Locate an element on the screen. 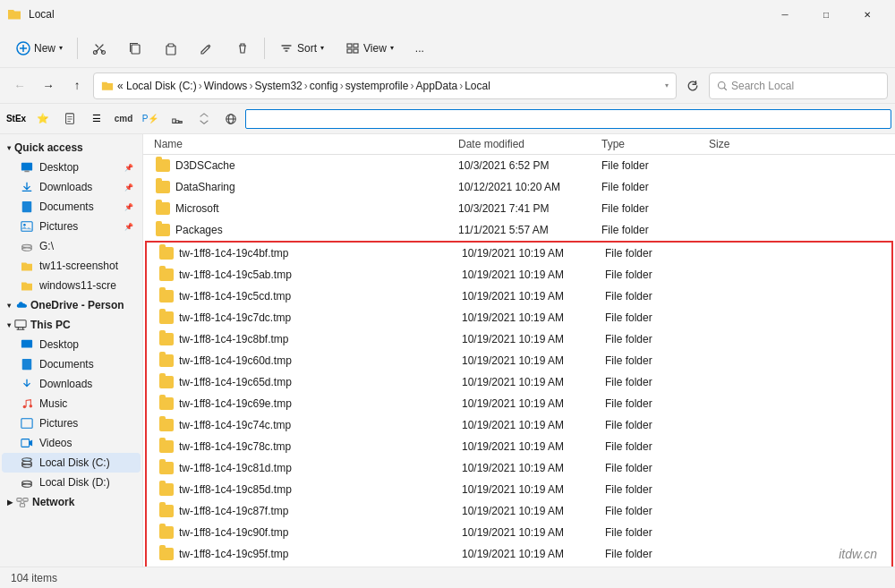 This screenshot has height=588, width=895. col-size-header: Size is located at coordinates (797, 144).